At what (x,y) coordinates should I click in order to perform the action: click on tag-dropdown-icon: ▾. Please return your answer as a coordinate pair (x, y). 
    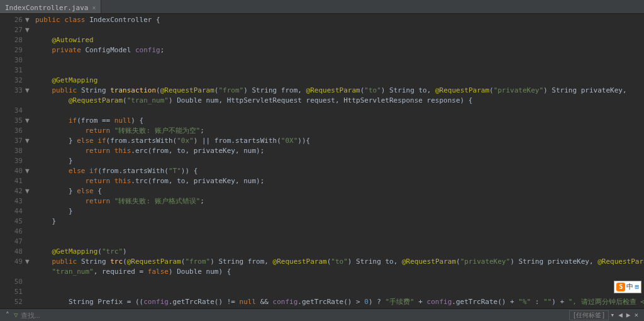
    Looking at the image, I should click on (613, 315).